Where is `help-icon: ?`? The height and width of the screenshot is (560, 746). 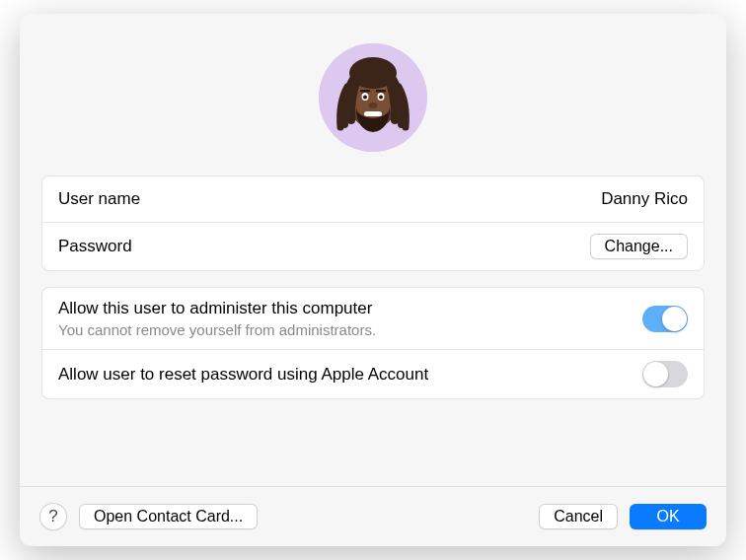 help-icon: ? is located at coordinates (53, 517).